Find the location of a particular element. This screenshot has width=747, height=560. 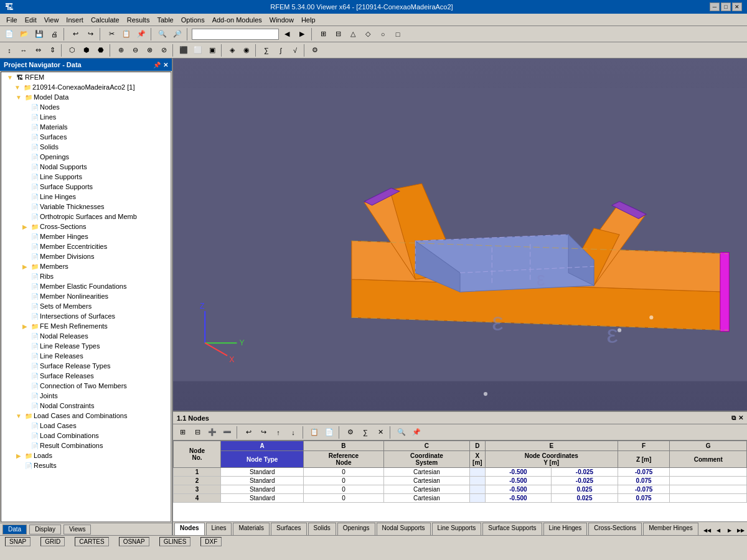

table-row: 3 Standard 0 Cartesian -0.500 0.025 -0.0… is located at coordinates (461, 490).